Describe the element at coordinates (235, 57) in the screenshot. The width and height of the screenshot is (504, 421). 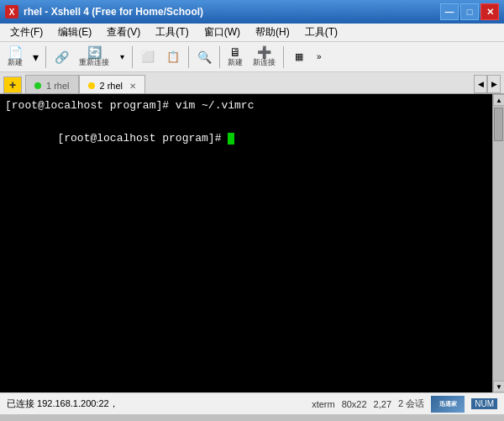
I see `new-session-button: 🖥 新建` at that location.